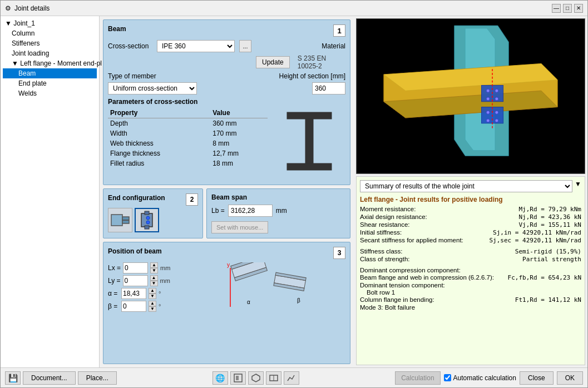 This screenshot has width=588, height=388. I want to click on params-table: Property Value Depth360 mmWidth170 mmWeb…, so click(188, 144).